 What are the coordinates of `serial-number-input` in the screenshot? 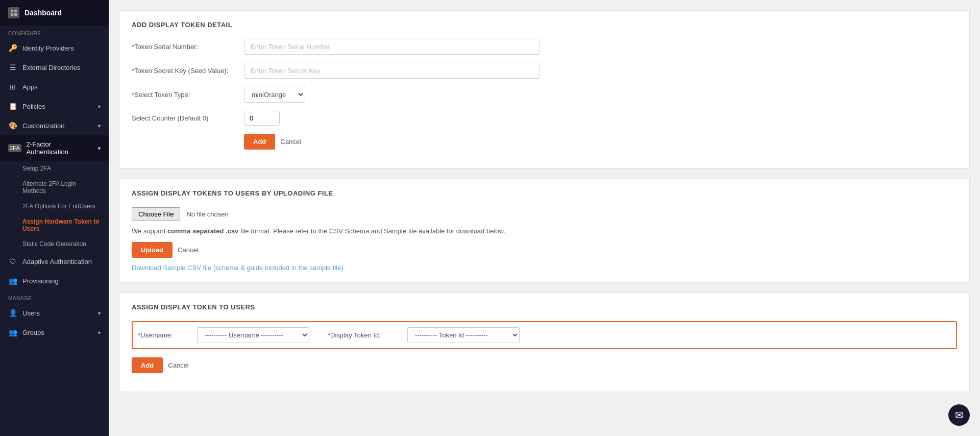 It's located at (392, 47).